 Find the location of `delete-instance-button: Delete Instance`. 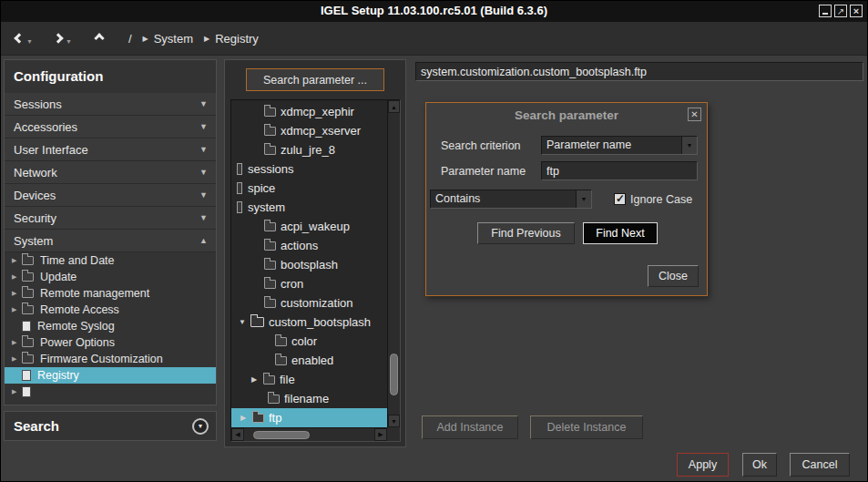

delete-instance-button: Delete Instance is located at coordinates (587, 427).